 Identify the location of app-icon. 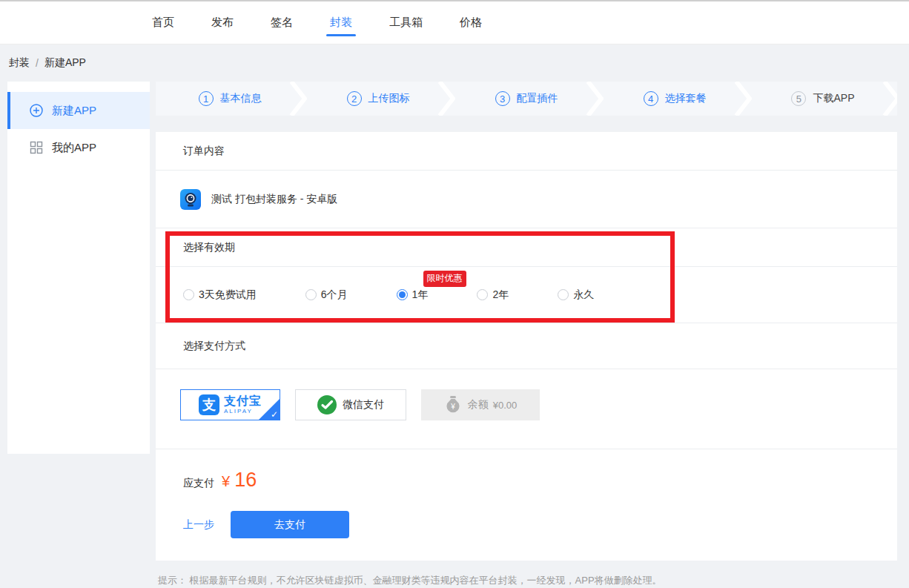
(191, 199).